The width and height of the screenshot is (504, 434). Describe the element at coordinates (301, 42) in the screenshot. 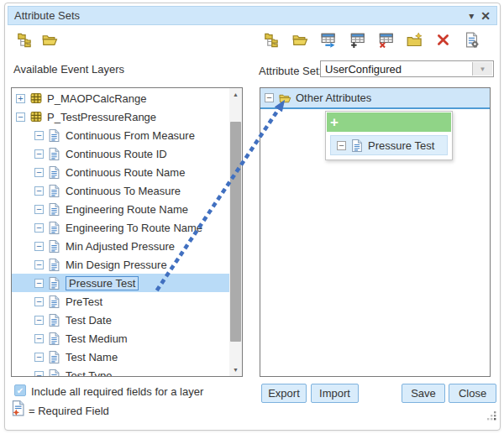

I see `open-attribute-folder-icon` at that location.